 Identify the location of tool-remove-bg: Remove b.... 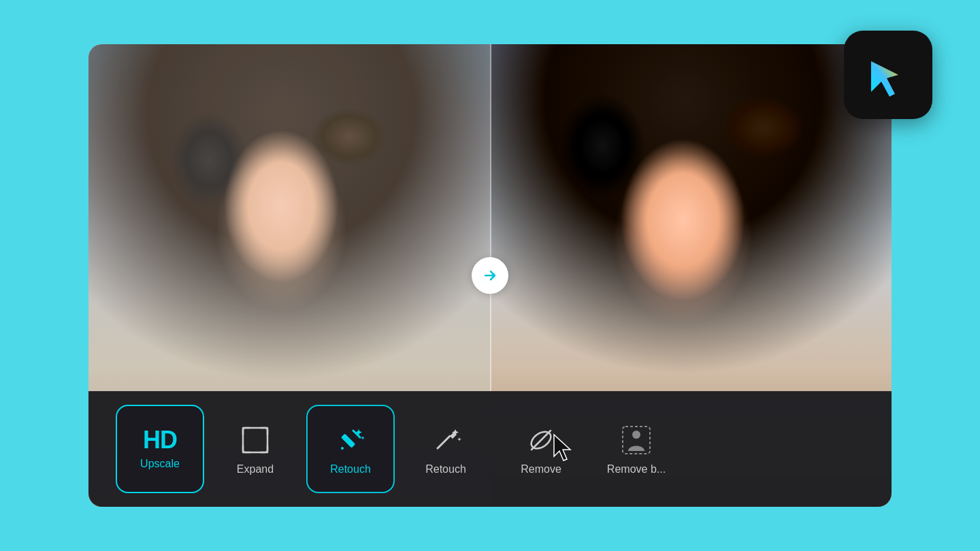
(636, 449).